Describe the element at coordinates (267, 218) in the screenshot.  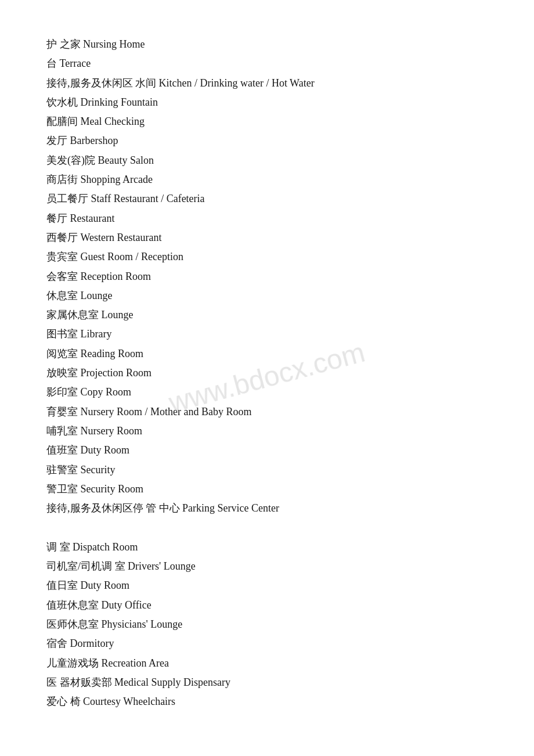
I see `list-item: 餐厅 Restaurant` at that location.